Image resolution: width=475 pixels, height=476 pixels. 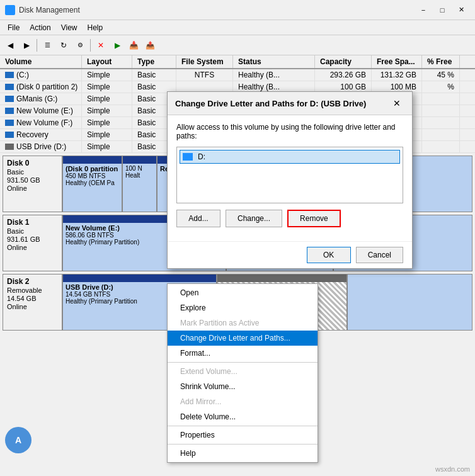 What do you see at coordinates (314, 218) in the screenshot?
I see `remove-button: Remove` at bounding box center [314, 218].